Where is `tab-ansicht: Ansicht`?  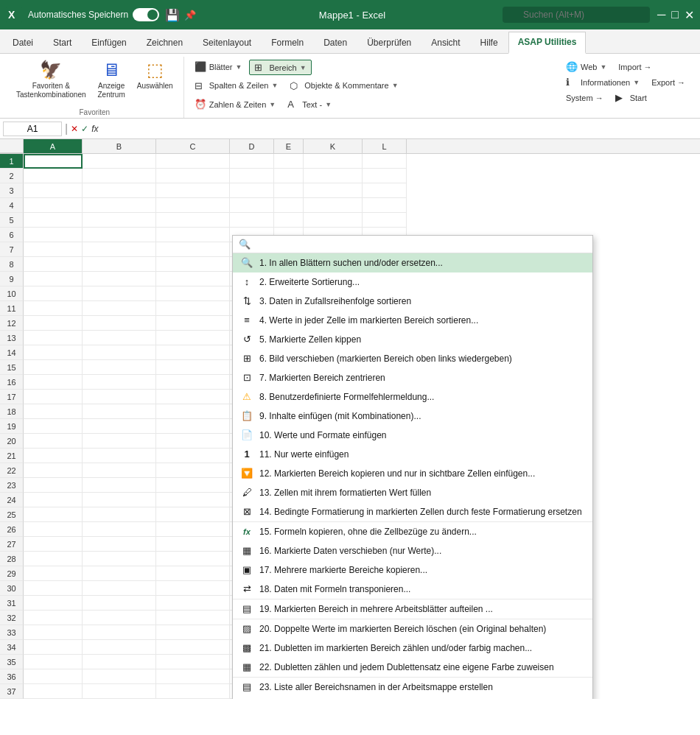 tab-ansicht: Ansicht is located at coordinates (445, 43).